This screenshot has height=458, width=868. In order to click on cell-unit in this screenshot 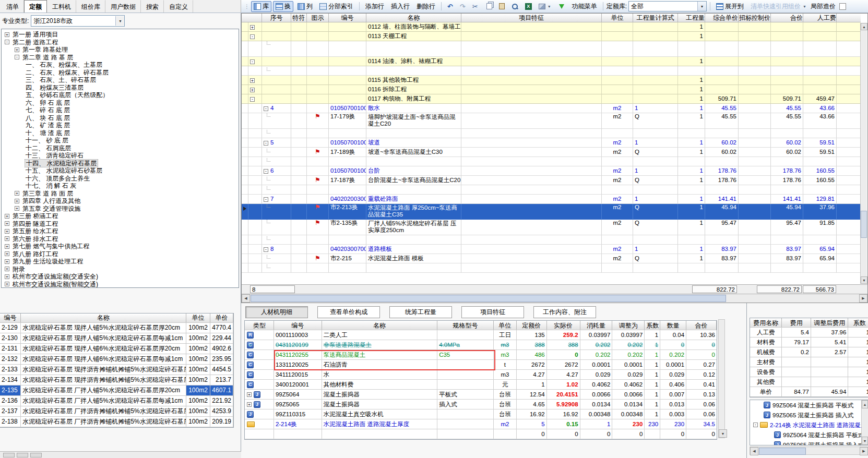, I will do `click(617, 80)`.